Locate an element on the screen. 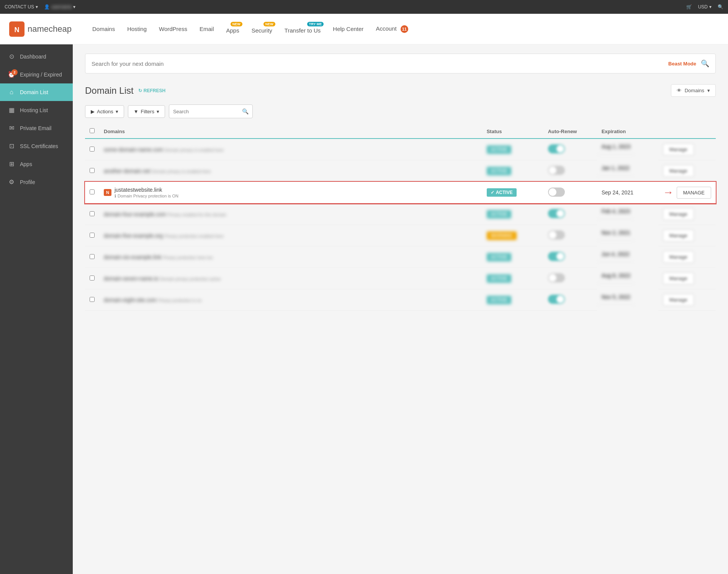 This screenshot has width=728, height=574. row-domain: another-domain.net Domain privacy is ena… is located at coordinates (291, 171).